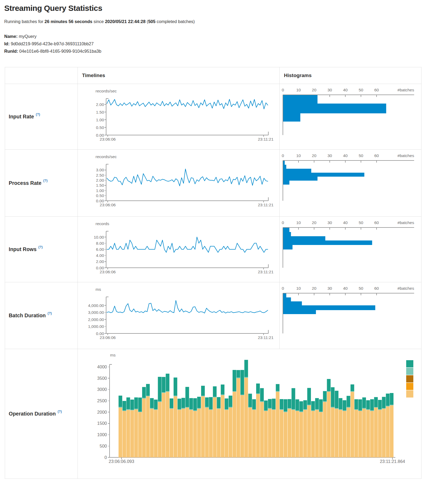 The height and width of the screenshot is (482, 448). Describe the element at coordinates (100, 185) in the screenshot. I see `axis-label: 1.50` at that location.